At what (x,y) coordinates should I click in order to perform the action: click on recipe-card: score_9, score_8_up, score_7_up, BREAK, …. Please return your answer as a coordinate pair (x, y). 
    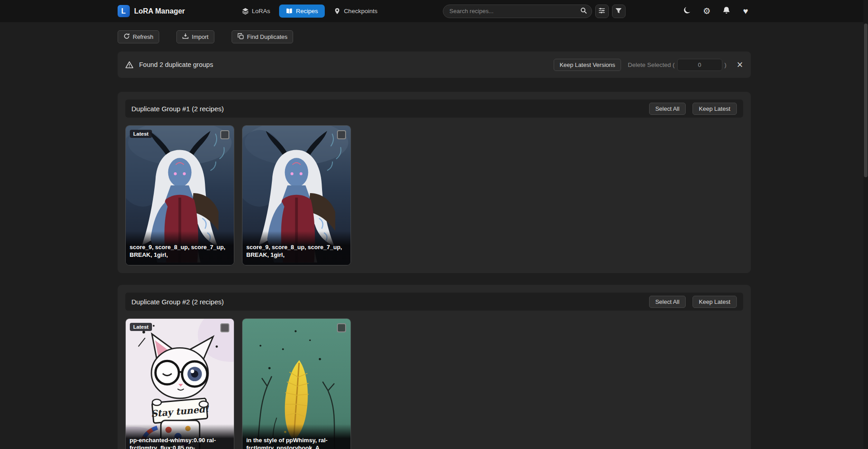
    Looking at the image, I should click on (297, 195).